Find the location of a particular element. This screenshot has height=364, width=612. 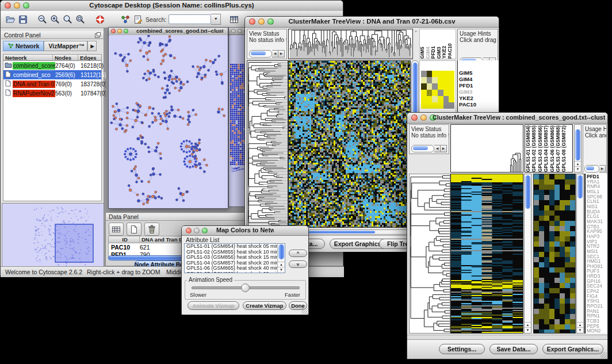

create-vizmap-button: Create Vizmap is located at coordinates (265, 306).